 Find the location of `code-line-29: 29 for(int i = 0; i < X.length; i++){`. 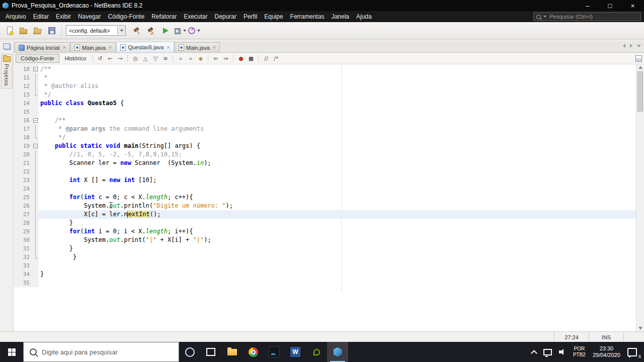

code-line-29: 29 for(int i = 0; i < X.length; i++){ is located at coordinates (329, 231).